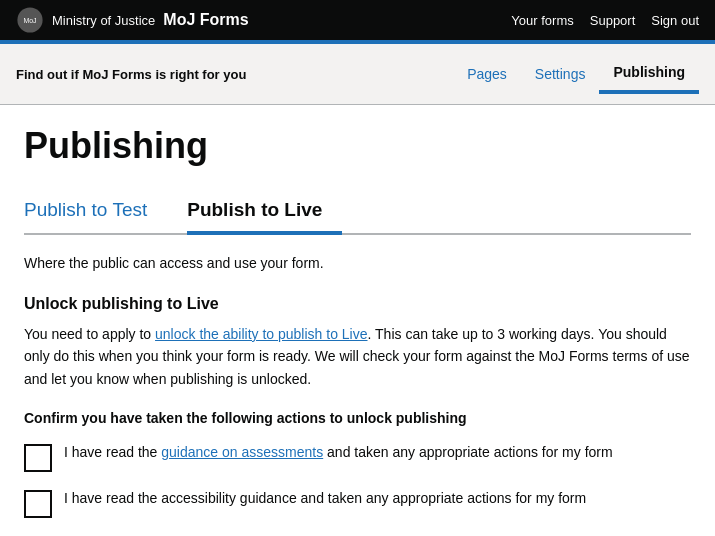 The width and height of the screenshot is (715, 536). What do you see at coordinates (112, 452) in the screenshot?
I see `checkbox-1-prefix: I have read the` at bounding box center [112, 452].